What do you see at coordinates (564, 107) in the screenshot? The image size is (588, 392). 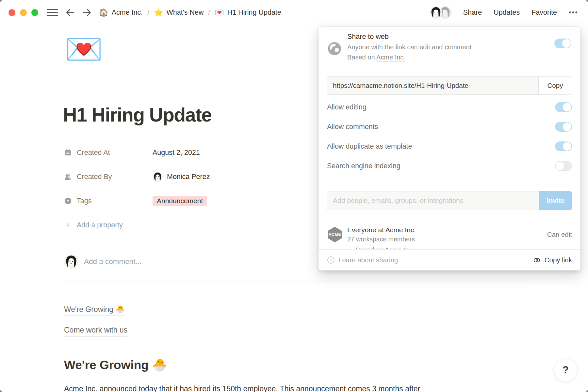 I see `allow-editing-toggle` at bounding box center [564, 107].